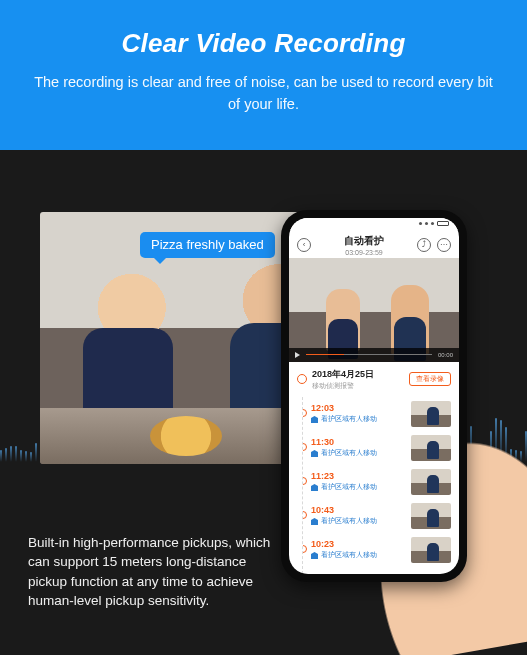  What do you see at coordinates (374, 380) in the screenshot?
I see `date-header: 2018年4月25日 移动侦测报警 查看录像` at bounding box center [374, 380].